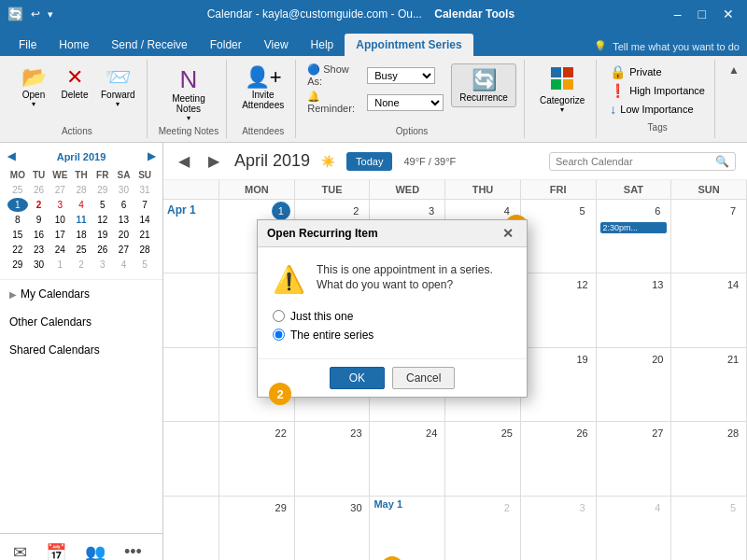 The image size is (747, 560). Describe the element at coordinates (278, 334) in the screenshot. I see `entire-series-radio` at that location.